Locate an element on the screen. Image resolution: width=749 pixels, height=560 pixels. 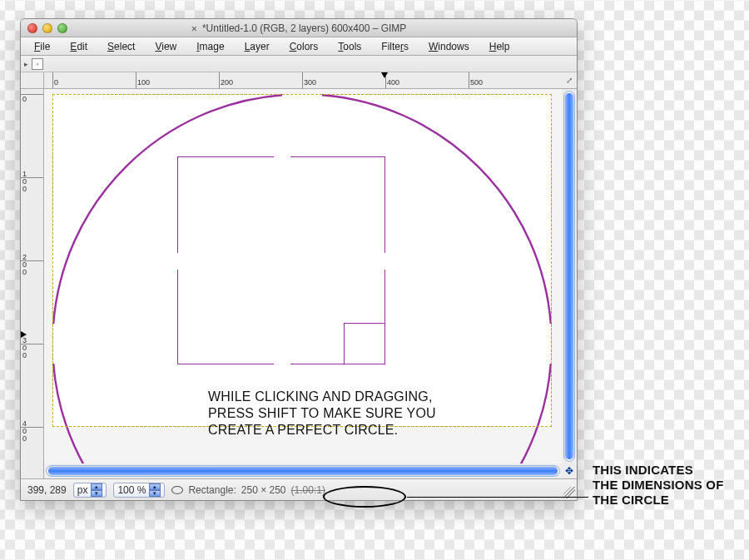
ruler-h-label: 100 is located at coordinates (143, 82).